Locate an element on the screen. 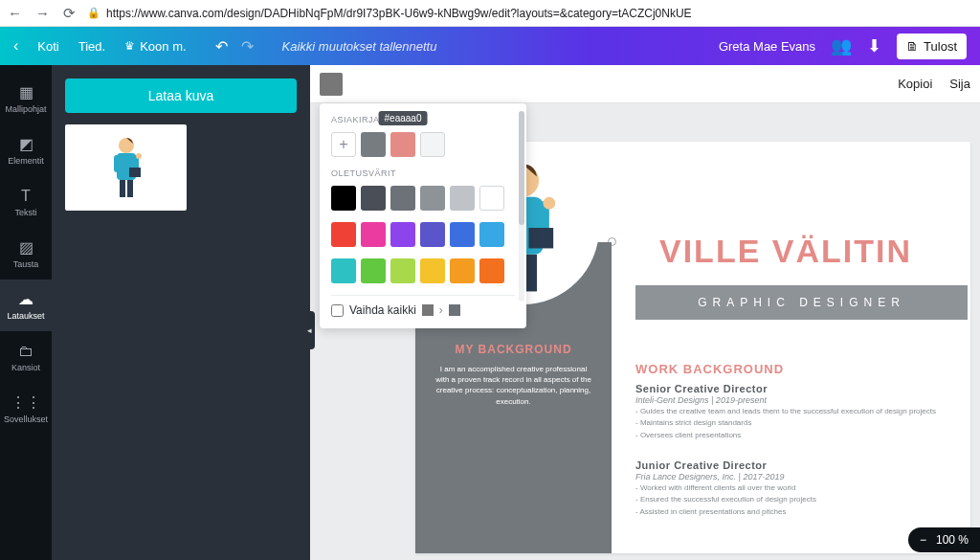  rail-text: TTeksti is located at coordinates (26, 202).